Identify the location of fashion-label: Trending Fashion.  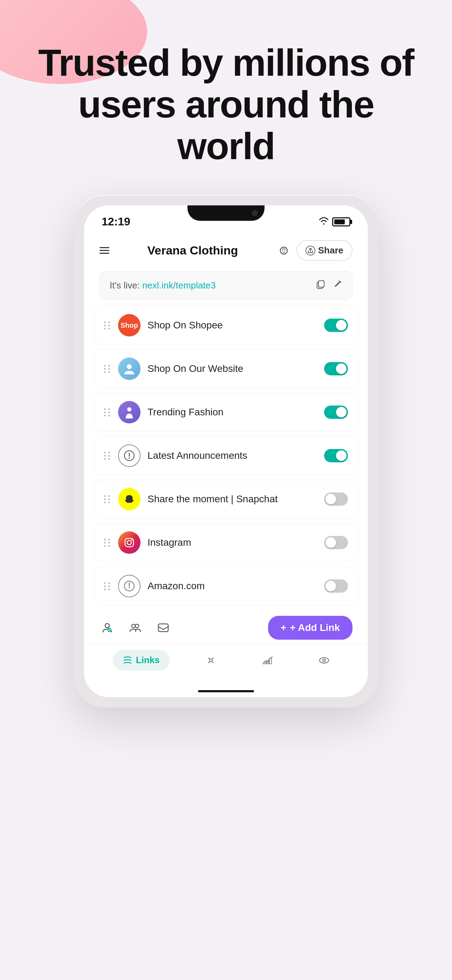
(232, 412).